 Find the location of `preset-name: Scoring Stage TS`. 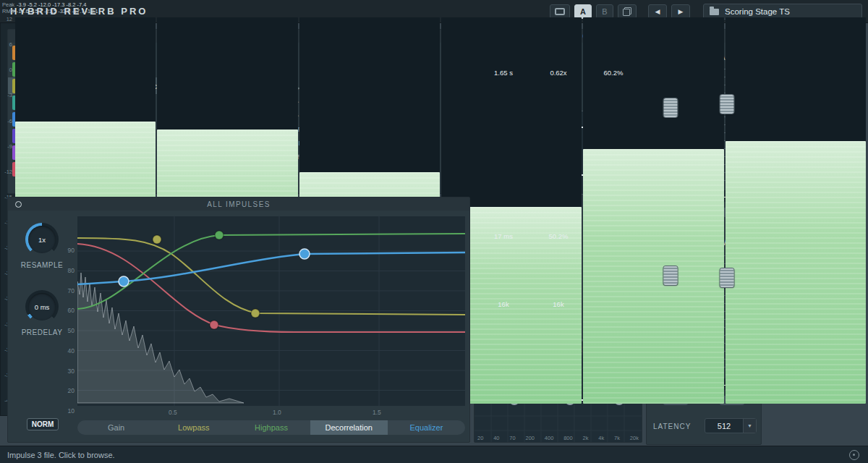

preset-name: Scoring Stage TS is located at coordinates (757, 12).